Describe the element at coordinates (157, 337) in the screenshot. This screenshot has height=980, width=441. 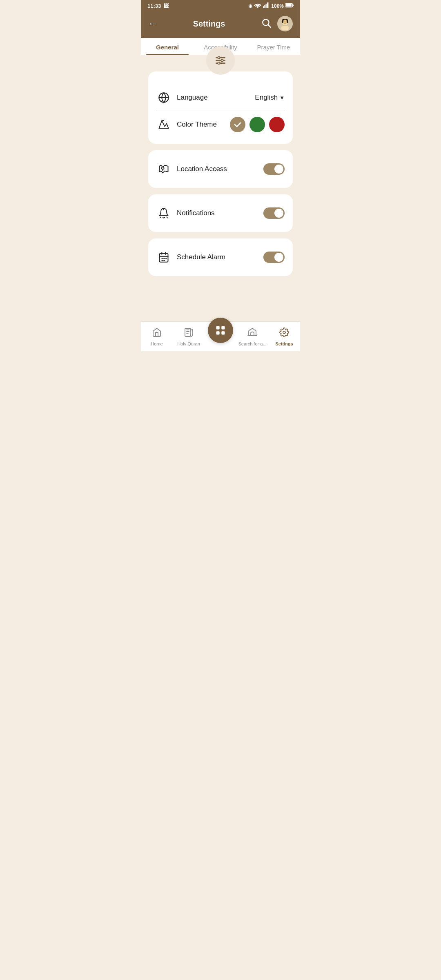
I see `nav-home: Home` at that location.